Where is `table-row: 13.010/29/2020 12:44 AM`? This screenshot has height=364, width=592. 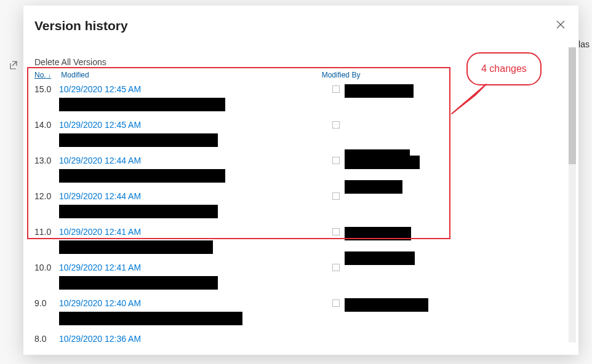 table-row: 13.010/29/2020 12:44 AM is located at coordinates (301, 173).